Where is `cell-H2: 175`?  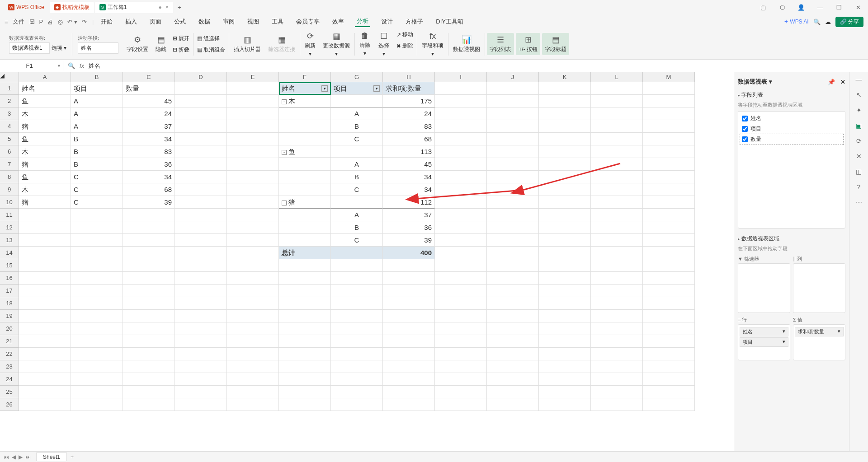
cell-H2: 175 is located at coordinates (409, 101).